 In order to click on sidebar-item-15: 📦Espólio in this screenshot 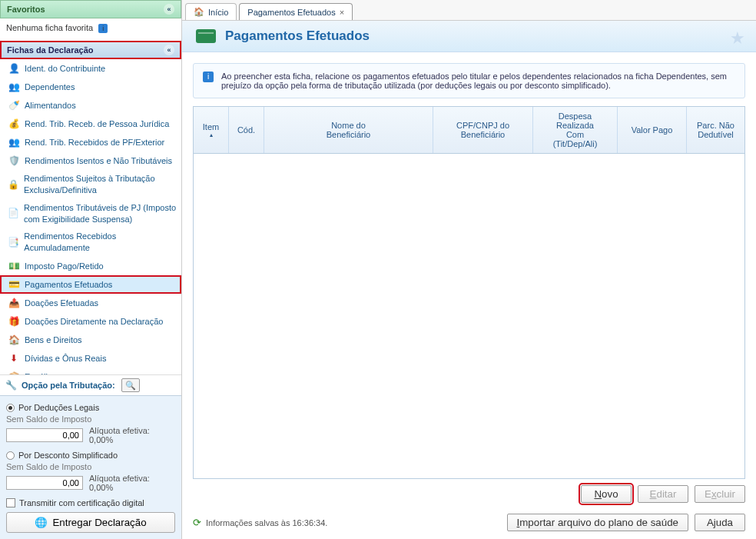, I will do `click(91, 371)`.